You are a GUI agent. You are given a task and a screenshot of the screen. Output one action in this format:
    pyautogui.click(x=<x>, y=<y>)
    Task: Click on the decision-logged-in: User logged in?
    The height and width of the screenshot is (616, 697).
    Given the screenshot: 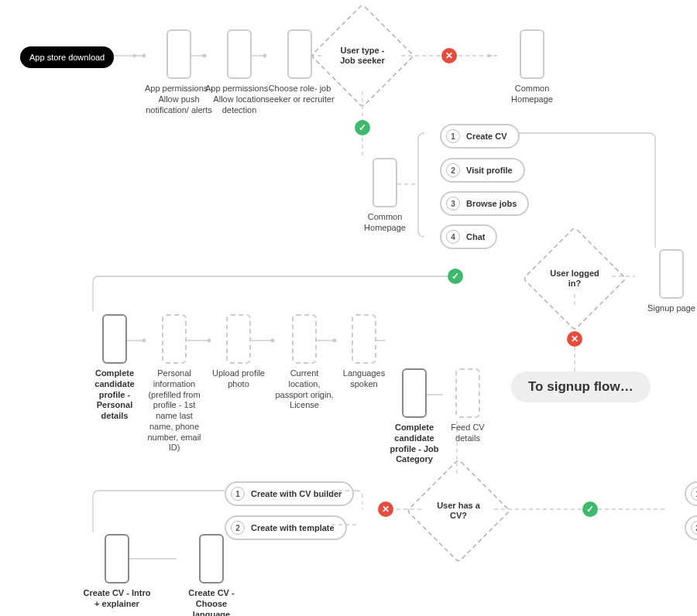 What is the action you would take?
    pyautogui.click(x=575, y=279)
    